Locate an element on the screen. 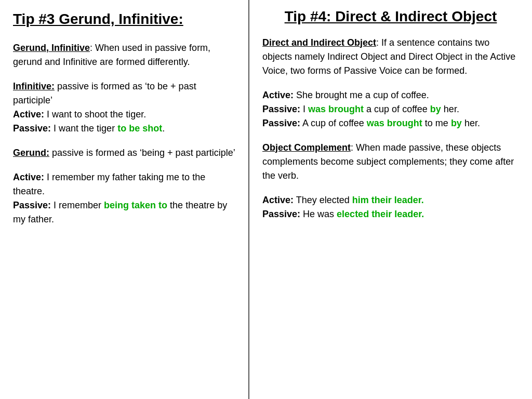 The height and width of the screenshot is (399, 532). oc-active-text1: They elected is located at coordinates (323, 200).